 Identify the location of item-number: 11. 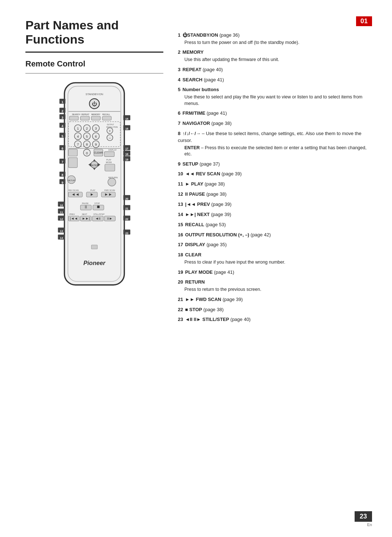
(180, 184).